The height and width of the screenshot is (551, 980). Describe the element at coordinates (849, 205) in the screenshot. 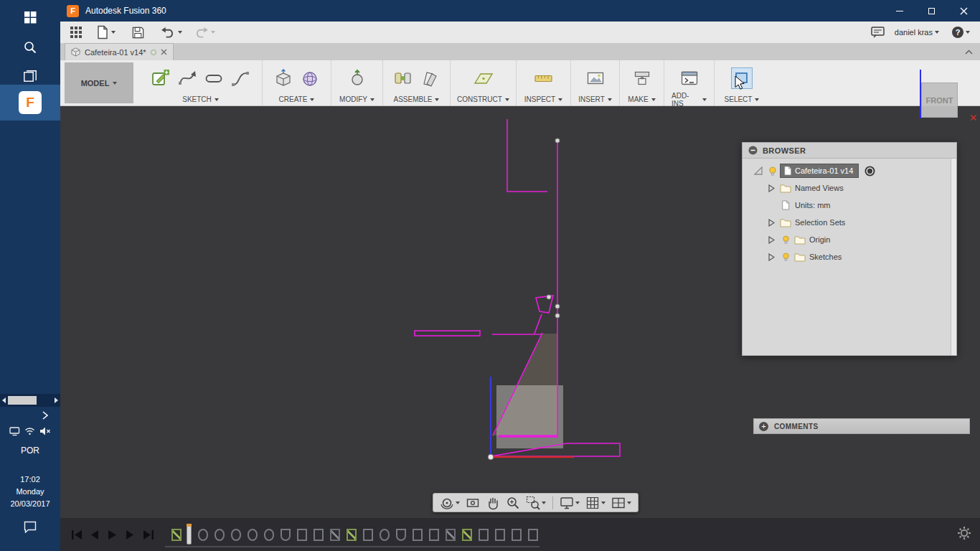

I see `browser-row-units: Units: mm` at that location.